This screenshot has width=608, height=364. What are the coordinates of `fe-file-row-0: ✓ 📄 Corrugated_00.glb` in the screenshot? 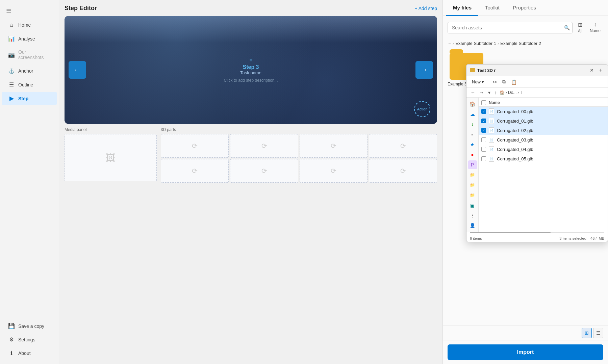 It's located at (543, 111).